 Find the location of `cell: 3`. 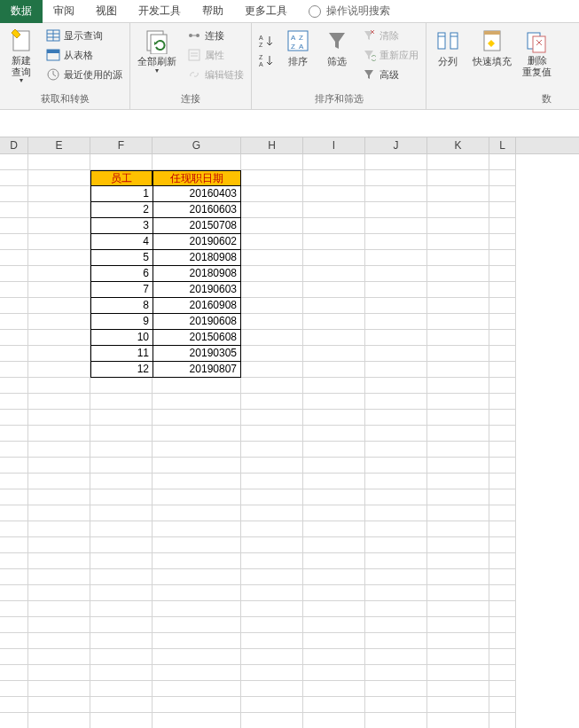

cell: 3 is located at coordinates (121, 226).